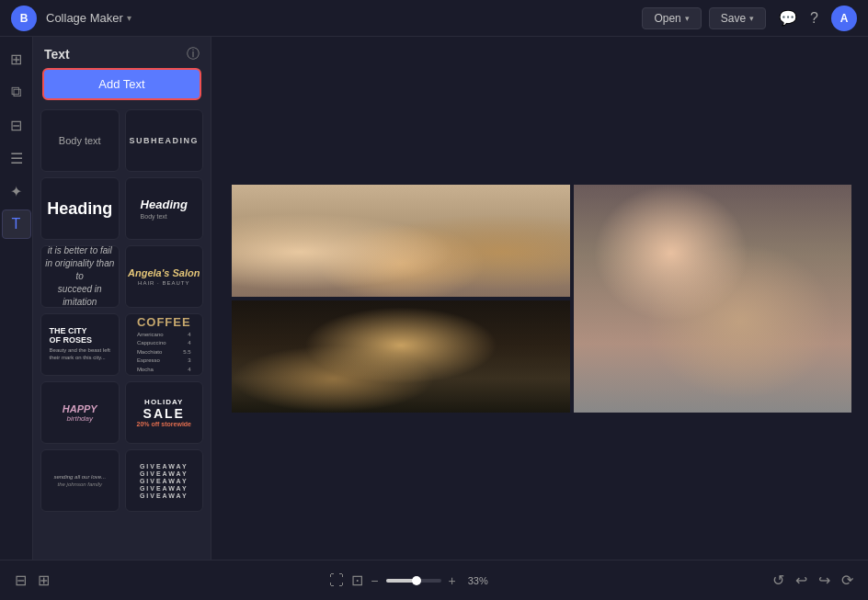 The image size is (868, 600). Describe the element at coordinates (121, 314) in the screenshot. I see `templates-grid: Body text SUBHEADING Heading Heading Bod…` at that location.